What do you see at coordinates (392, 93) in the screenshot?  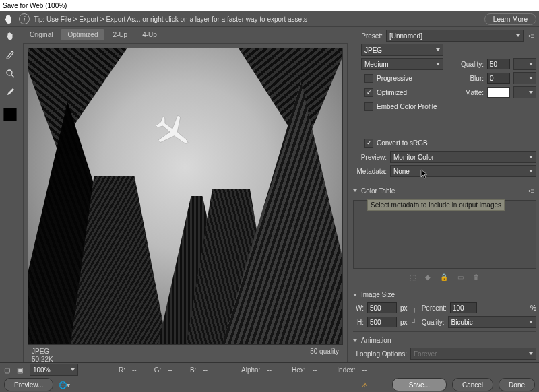 I see `optimized-label: Optimized` at bounding box center [392, 93].